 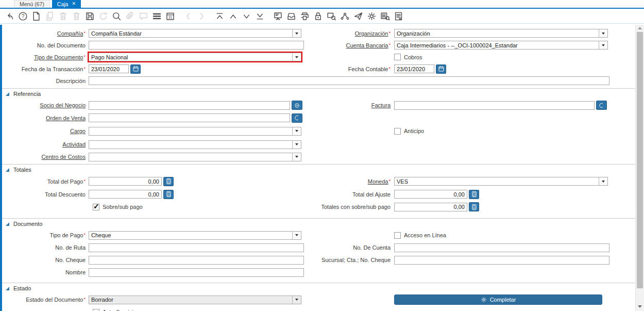 I want to click on find-button, so click(x=116, y=16).